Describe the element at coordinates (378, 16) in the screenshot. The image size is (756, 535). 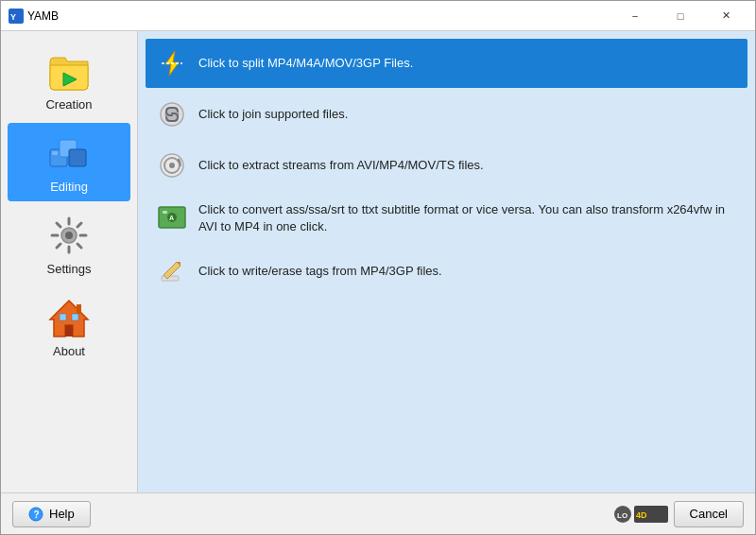
I see `titlebar: Y YAMB − □ ✕` at that location.